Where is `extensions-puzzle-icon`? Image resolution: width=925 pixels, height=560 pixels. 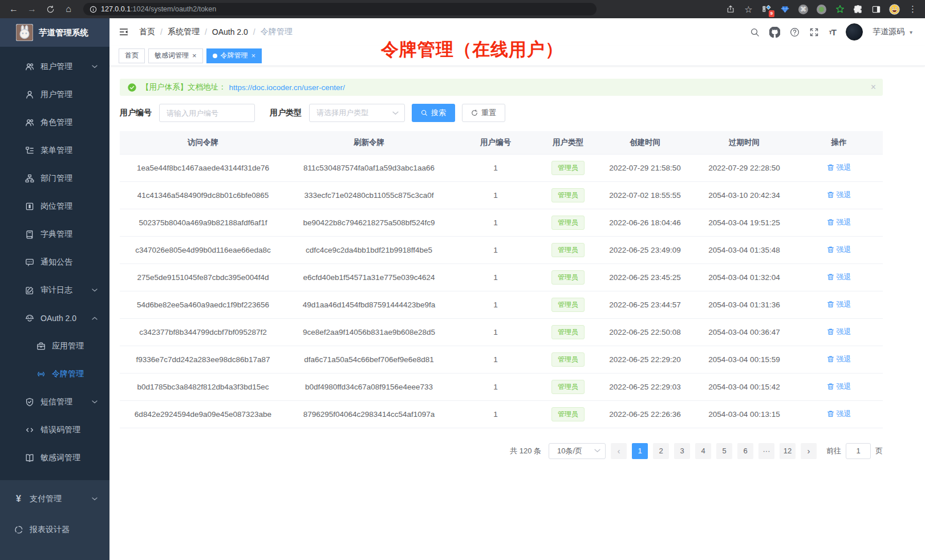 extensions-puzzle-icon is located at coordinates (858, 9).